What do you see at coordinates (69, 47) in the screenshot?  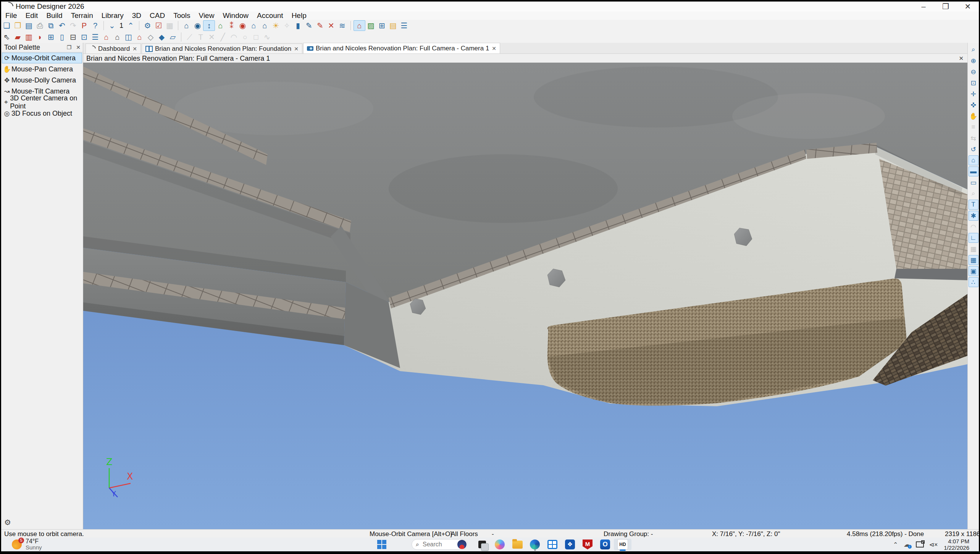 I see `palette-float-icon: ❐` at bounding box center [69, 47].